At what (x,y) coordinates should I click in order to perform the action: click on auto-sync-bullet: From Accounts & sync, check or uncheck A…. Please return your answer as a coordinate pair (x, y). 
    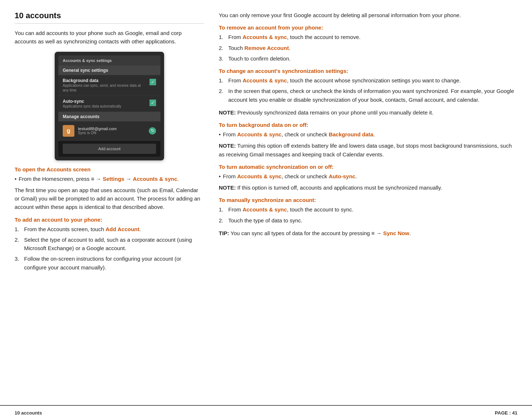
    Looking at the image, I should click on (368, 176).